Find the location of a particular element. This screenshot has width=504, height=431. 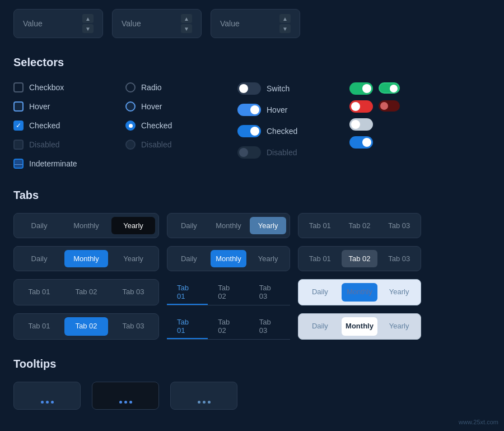

toggle-blue-knob is located at coordinates (367, 142).